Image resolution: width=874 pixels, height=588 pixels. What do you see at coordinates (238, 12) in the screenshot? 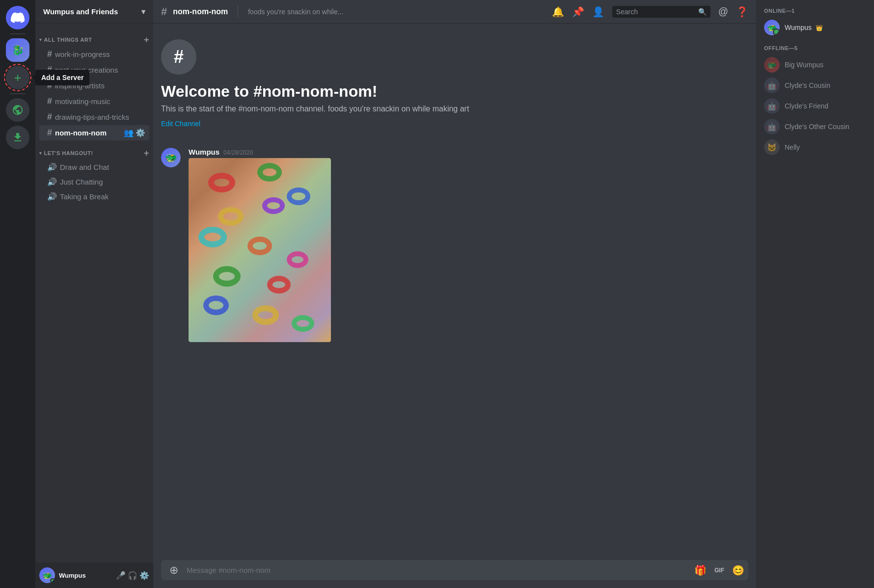
I see `header-separator` at bounding box center [238, 12].